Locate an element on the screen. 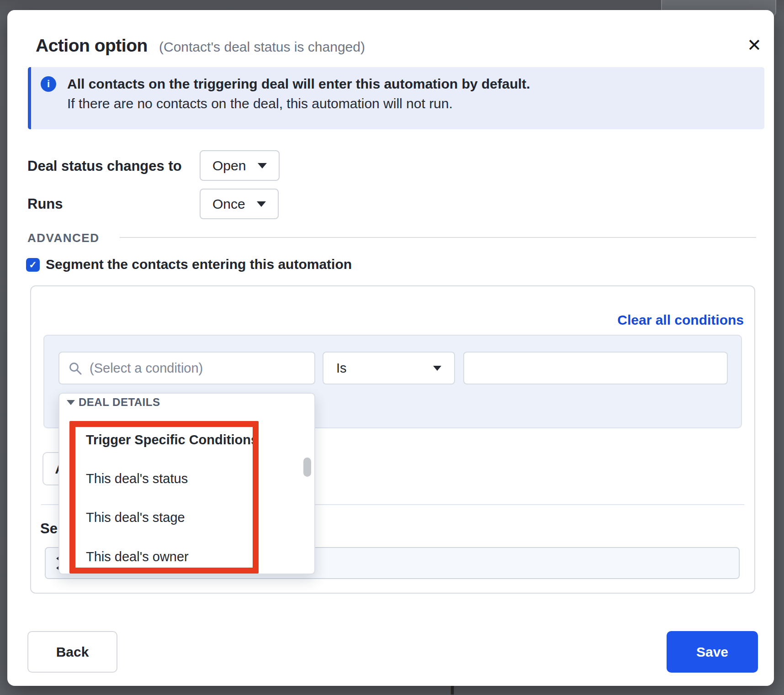 This screenshot has height=695, width=784. info-banner: i All contacts on the triggering deal wi… is located at coordinates (396, 98).